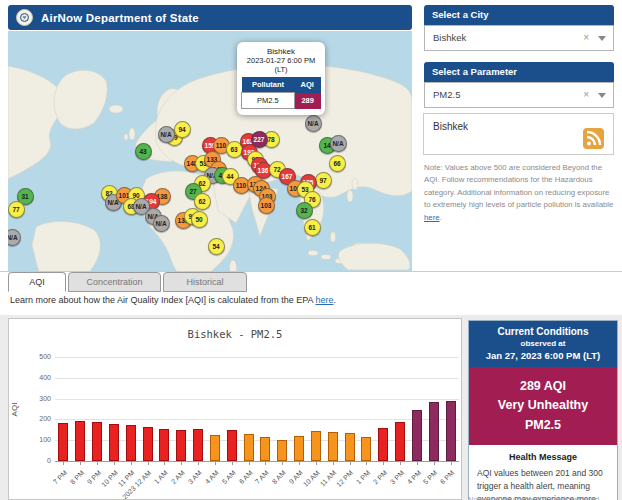 The height and width of the screenshot is (500, 622). Describe the element at coordinates (432, 218) in the screenshot. I see `sidebar-note-link: here` at that location.